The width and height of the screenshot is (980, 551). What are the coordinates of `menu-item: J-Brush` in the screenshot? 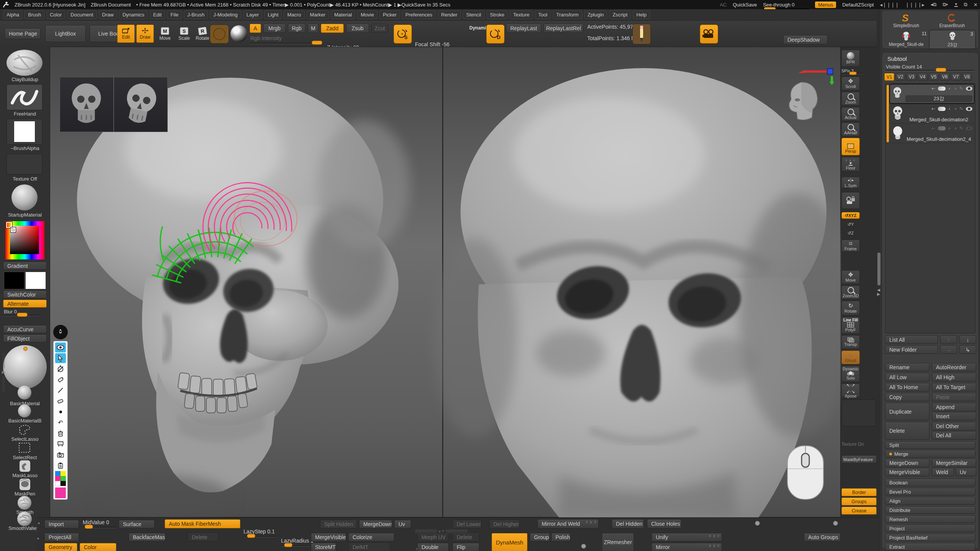 It's located at (196, 15).